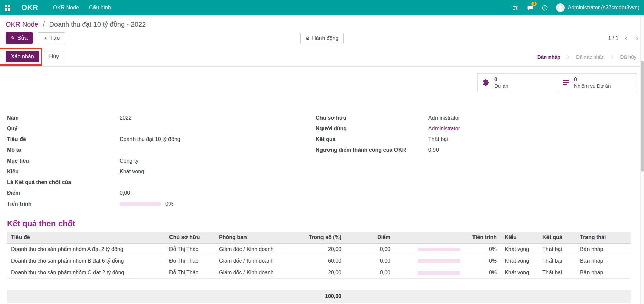 The height and width of the screenshot is (304, 644). I want to click on pager-next-icon: ›, so click(637, 38).